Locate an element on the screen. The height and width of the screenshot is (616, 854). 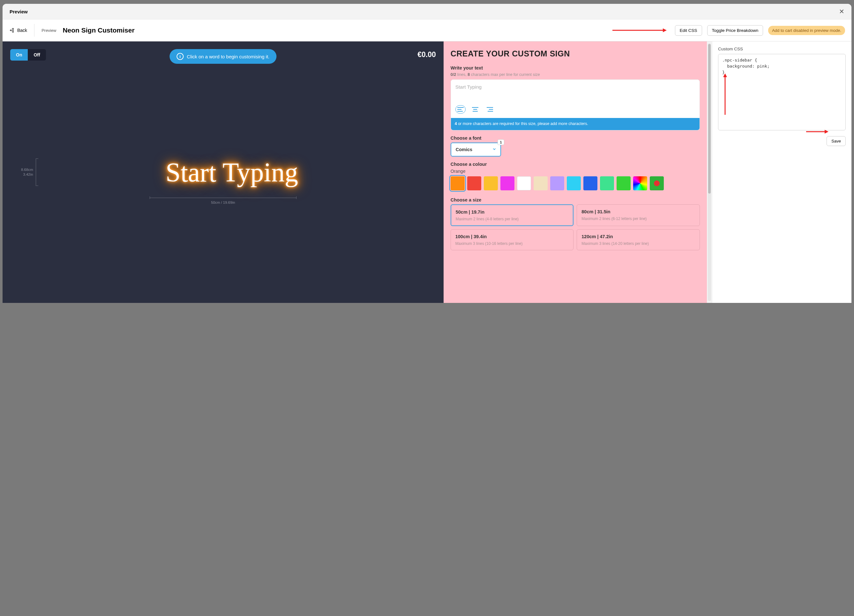
toolbar: Back Preview Neon Sign Customiser Edit C… is located at coordinates (427, 30).